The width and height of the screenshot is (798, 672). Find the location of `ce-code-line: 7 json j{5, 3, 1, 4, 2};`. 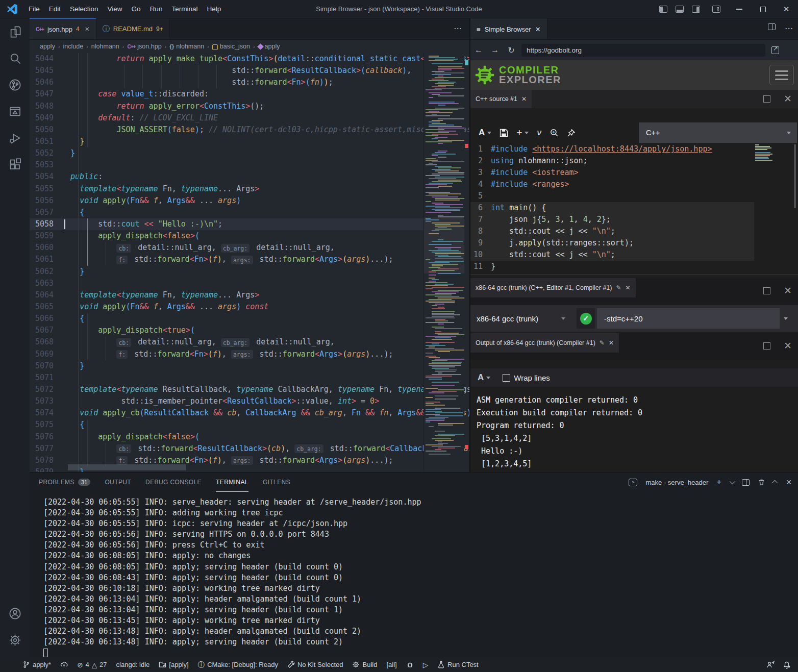

ce-code-line: 7 json j{5, 3, 1, 4, 2}; is located at coordinates (612, 219).